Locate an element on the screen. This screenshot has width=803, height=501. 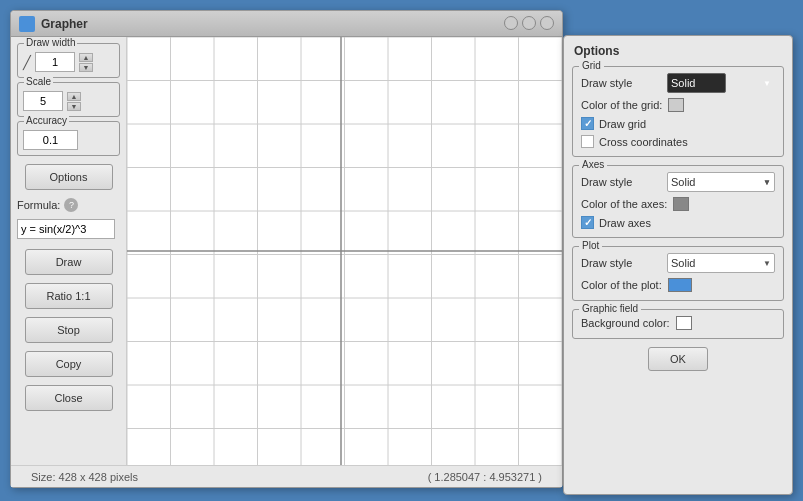
axes-section-label: Axes is located at coordinates (593, 164).